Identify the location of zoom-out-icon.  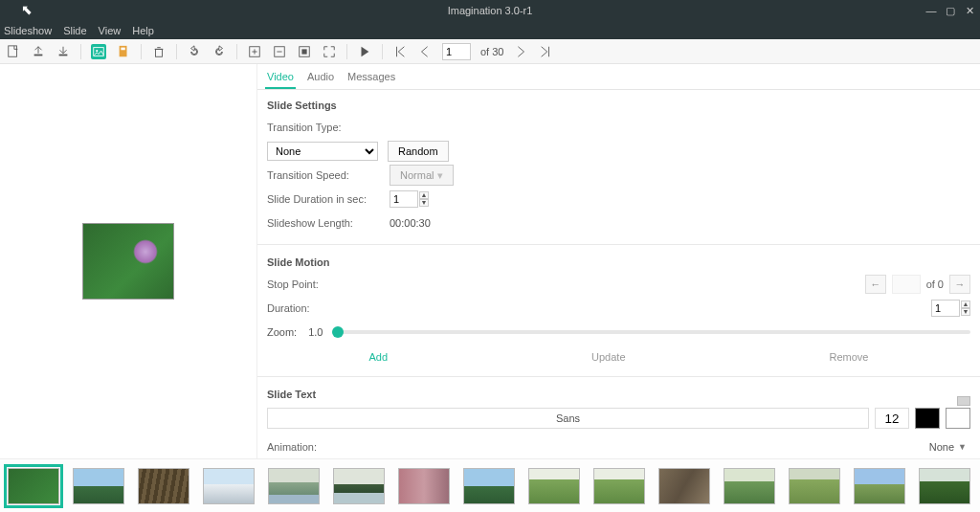
(279, 52).